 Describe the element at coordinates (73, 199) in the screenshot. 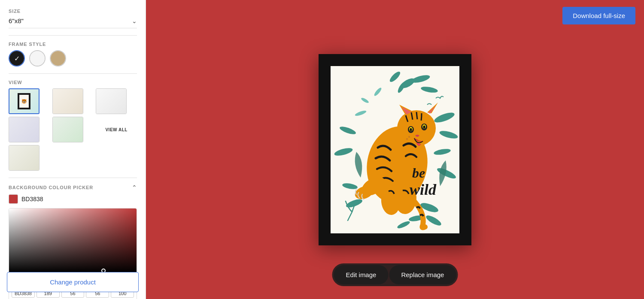

I see `color-preview-row: BD3838` at that location.